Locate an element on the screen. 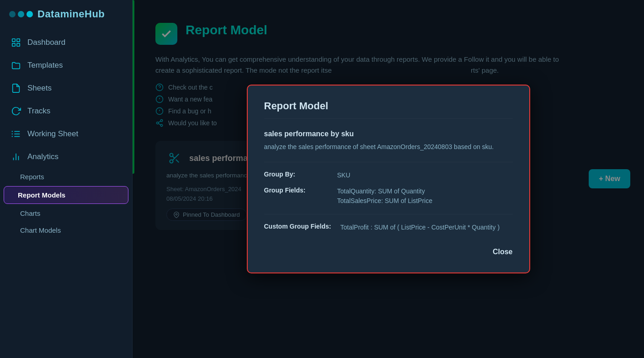 This screenshot has height=358, width=644. modal-group-by-label: Group By: is located at coordinates (296, 176).